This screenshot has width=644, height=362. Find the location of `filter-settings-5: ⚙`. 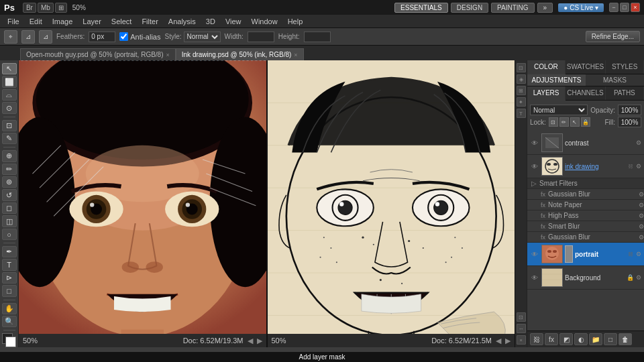

filter-settings-5: ⚙ is located at coordinates (641, 237).